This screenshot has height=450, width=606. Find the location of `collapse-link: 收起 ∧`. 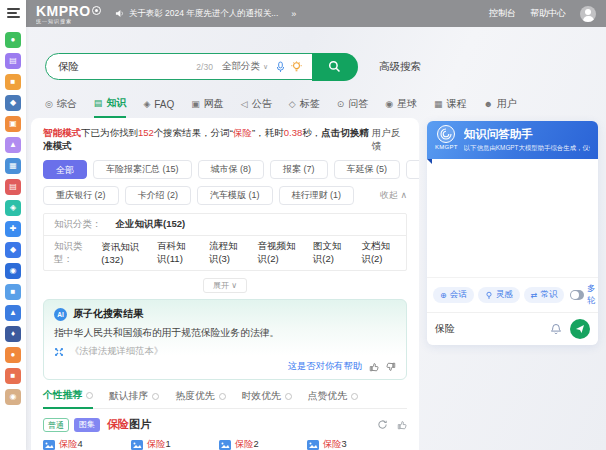

collapse-link: 收起 ∧ is located at coordinates (394, 196).